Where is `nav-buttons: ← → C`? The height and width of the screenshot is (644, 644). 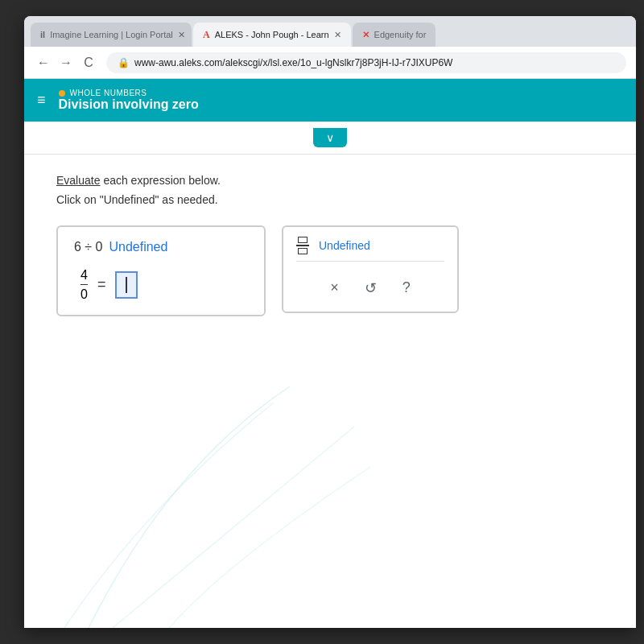 nav-buttons: ← → C is located at coordinates (66, 63).